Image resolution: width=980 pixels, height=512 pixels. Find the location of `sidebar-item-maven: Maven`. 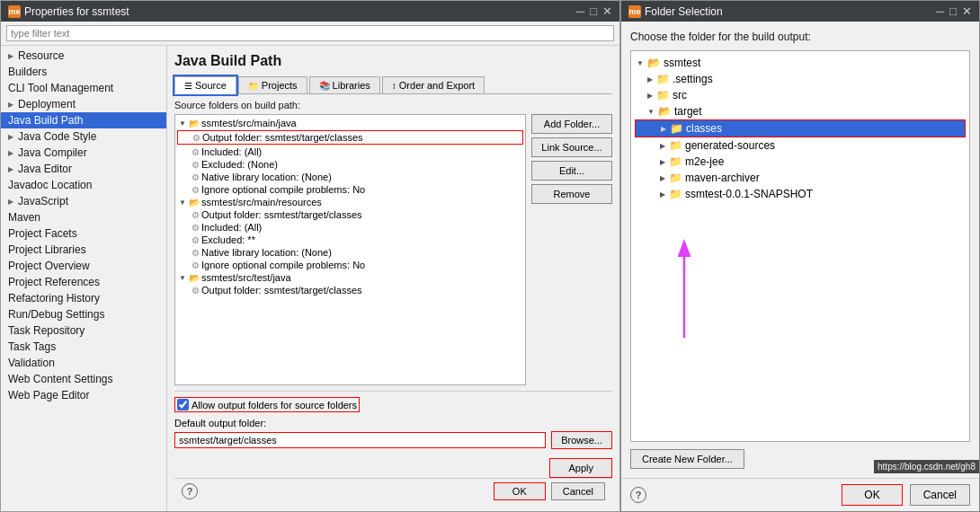

sidebar-item-maven: Maven is located at coordinates (84, 217).